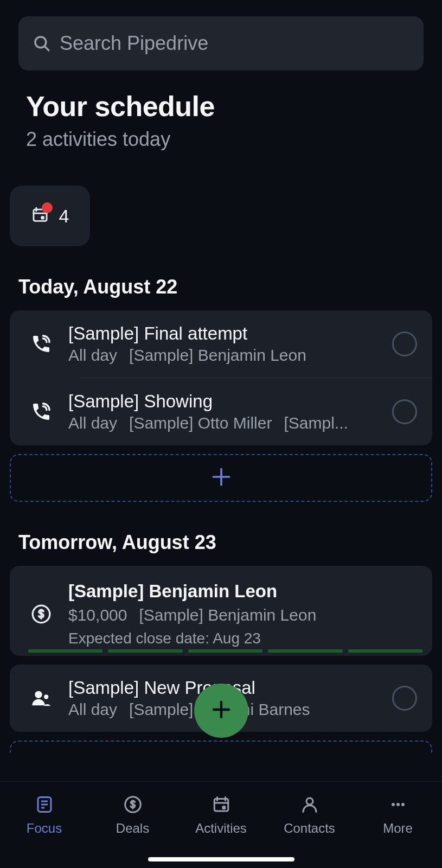 This screenshot has height=868, width=442. I want to click on activity-contact: [Sample] Otto Miller, so click(201, 423).